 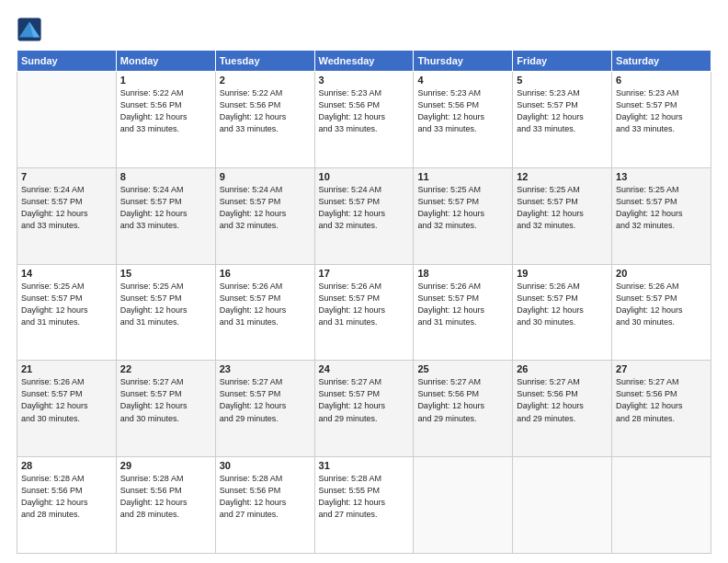 I want to click on day-cell: 28Sunrise: 5:28 AMSunset: 5:56 PMDayligh…, so click(x=67, y=506).